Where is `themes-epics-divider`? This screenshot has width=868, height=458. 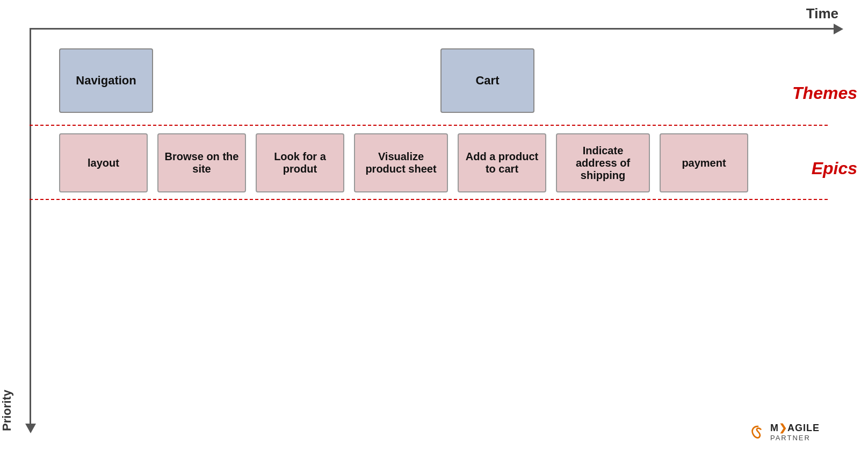 themes-epics-divider is located at coordinates (429, 125).